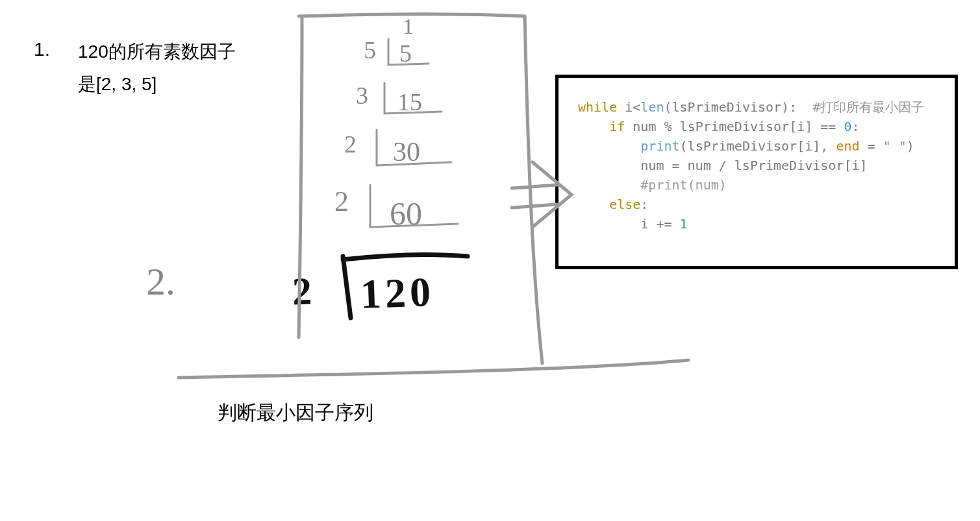  Describe the element at coordinates (895, 146) in the screenshot. I see `str-space: " "` at that location.